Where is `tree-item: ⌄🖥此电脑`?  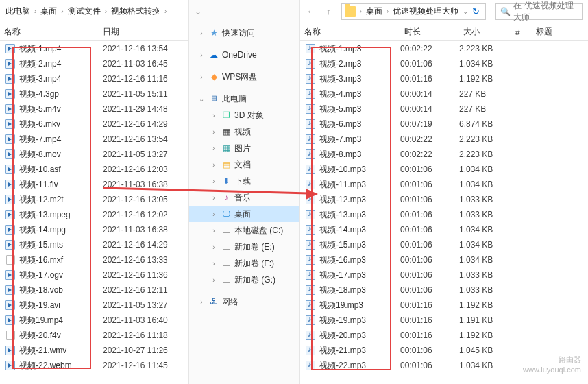 tree-item: ⌄🖥此电脑 is located at coordinates (244, 99).